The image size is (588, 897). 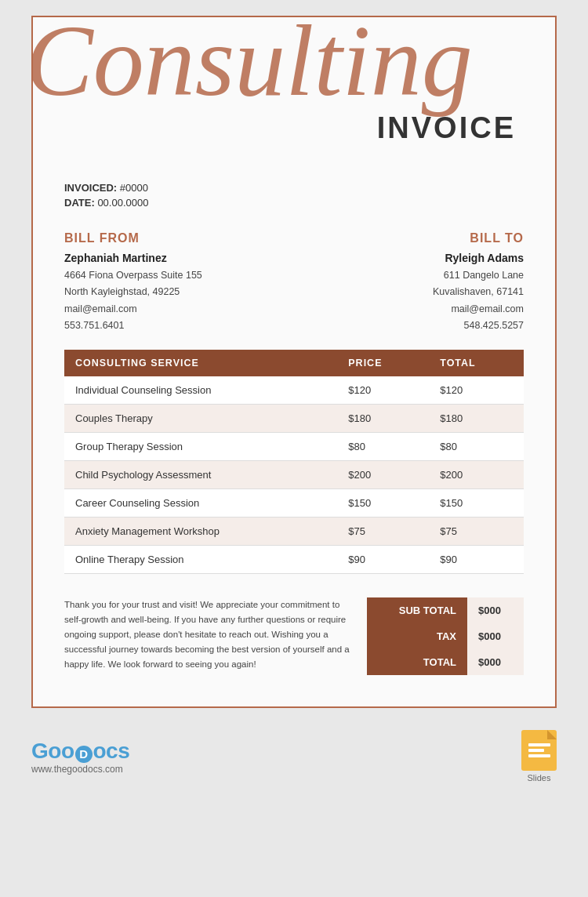 What do you see at coordinates (477, 447) in the screenshot?
I see `service-total: $80` at bounding box center [477, 447].